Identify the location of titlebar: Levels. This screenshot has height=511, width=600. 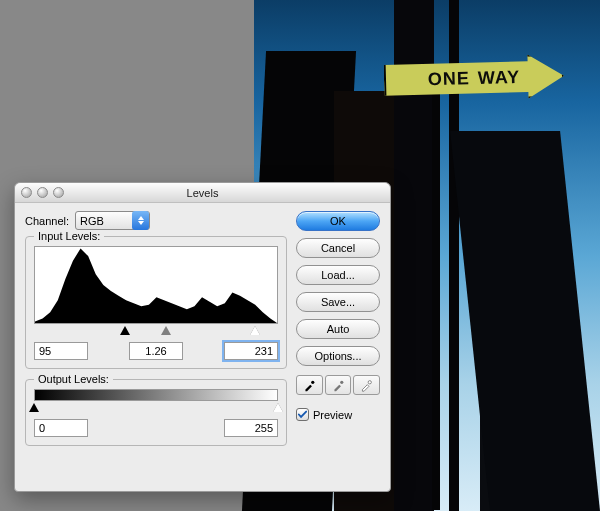
(202, 193).